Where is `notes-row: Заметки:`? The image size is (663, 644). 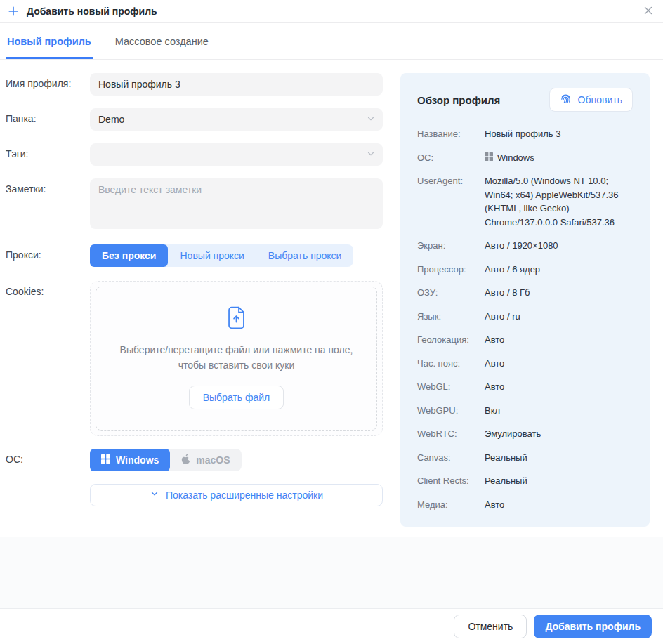 notes-row: Заметки: is located at coordinates (194, 205).